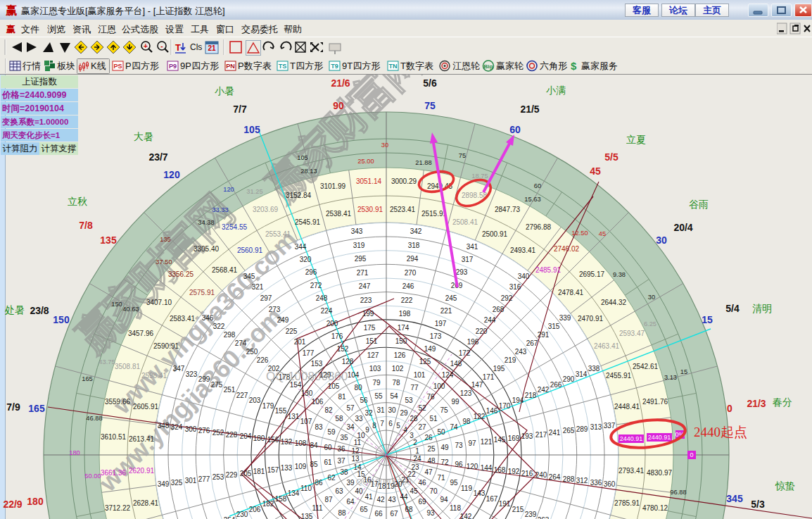 The image size is (812, 519). Describe the element at coordinates (671, 377) in the screenshot. I see `svg-text: 3.13` at that location.